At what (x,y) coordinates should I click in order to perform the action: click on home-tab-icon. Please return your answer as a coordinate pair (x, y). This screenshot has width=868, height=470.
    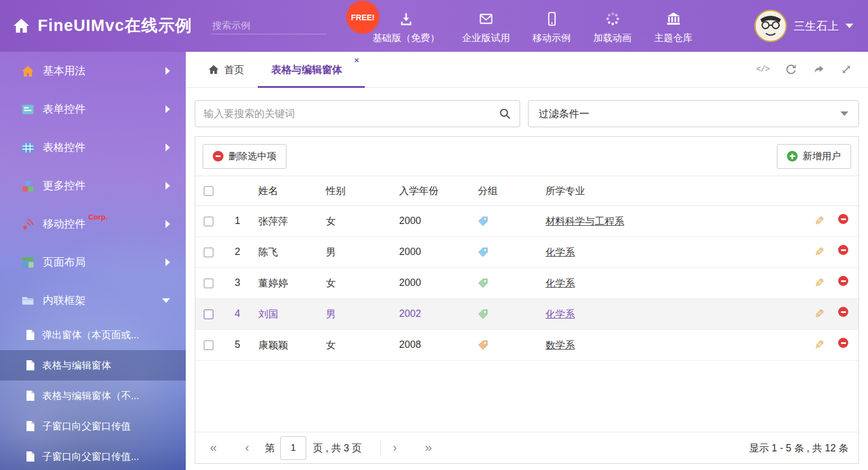
    Looking at the image, I should click on (214, 70).